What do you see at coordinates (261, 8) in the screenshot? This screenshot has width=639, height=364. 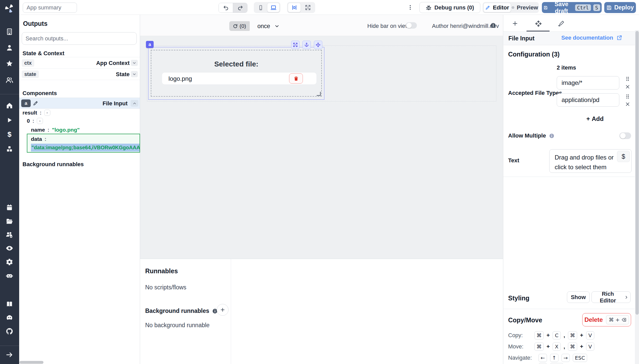 I see `mobile-view-button` at bounding box center [261, 8].